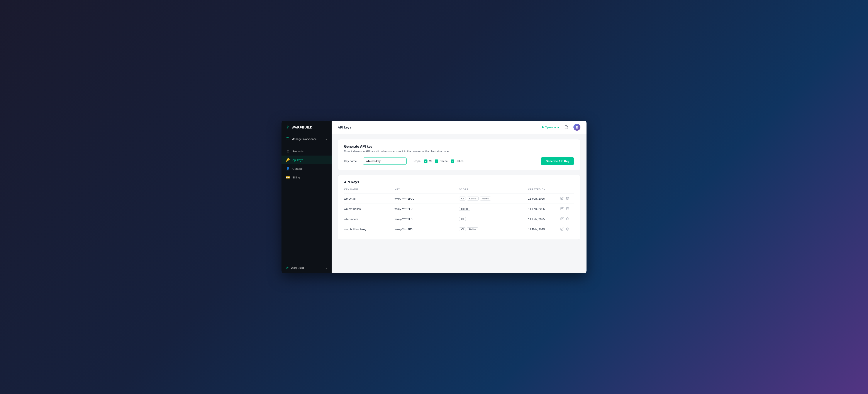  Describe the element at coordinates (453, 161) in the screenshot. I see `helios-checkmark: ✓` at that location.